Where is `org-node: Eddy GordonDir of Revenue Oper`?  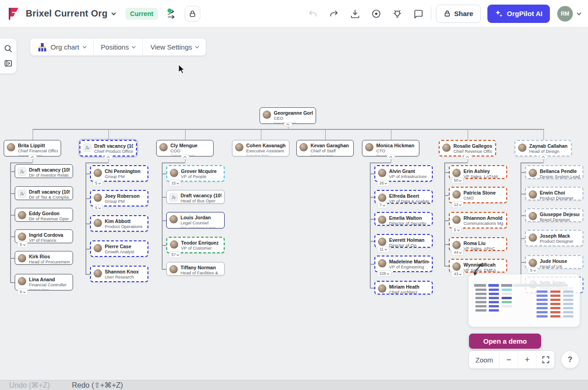
org-node: Eddy GordonDir of Revenue Oper is located at coordinates (44, 215).